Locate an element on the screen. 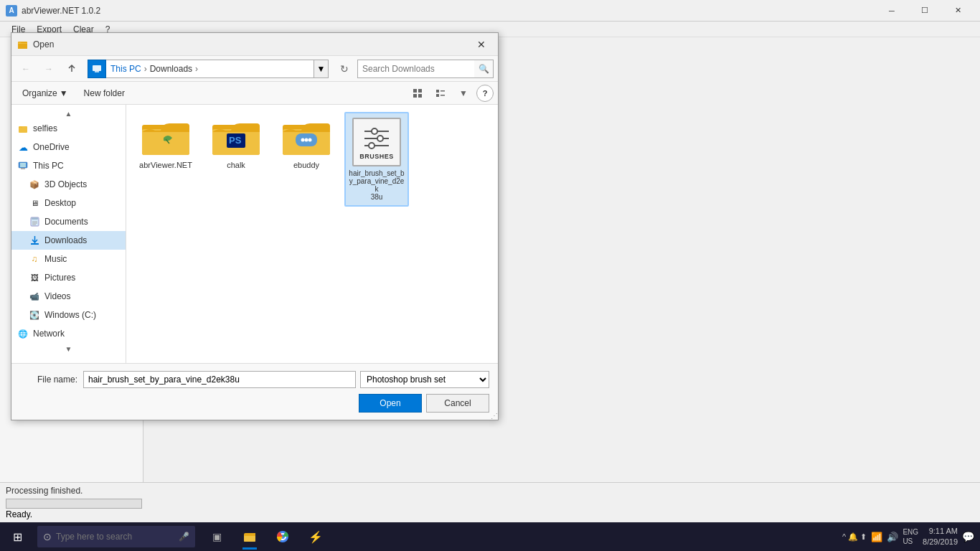  dialog-title: Open is located at coordinates (252, 44).